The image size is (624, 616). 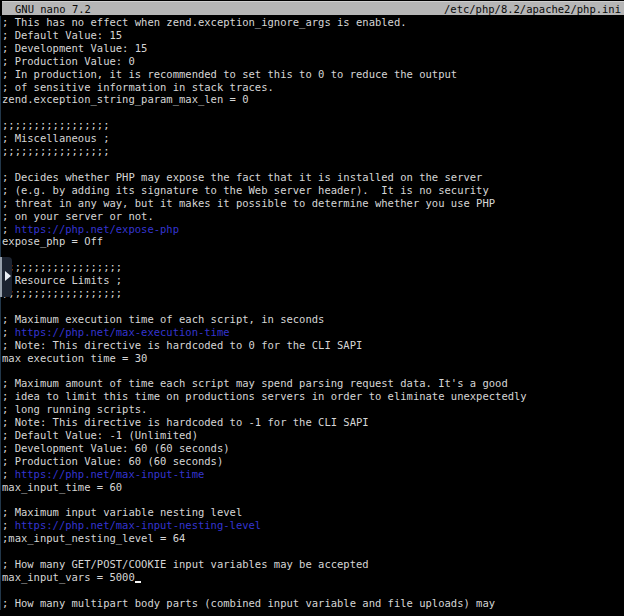 What do you see at coordinates (53, 8) in the screenshot?
I see `app-version-label: GNU nano 7.2` at bounding box center [53, 8].